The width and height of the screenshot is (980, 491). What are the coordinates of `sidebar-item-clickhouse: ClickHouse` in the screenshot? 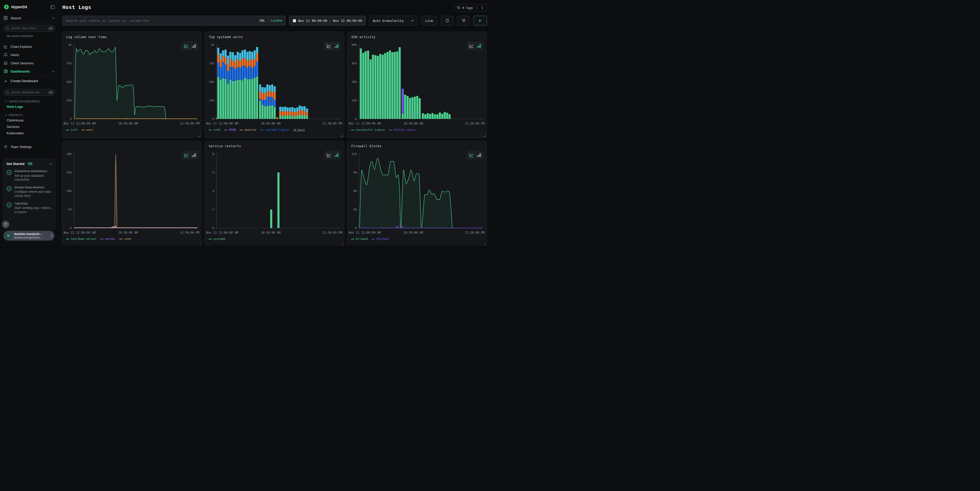 It's located at (29, 120).